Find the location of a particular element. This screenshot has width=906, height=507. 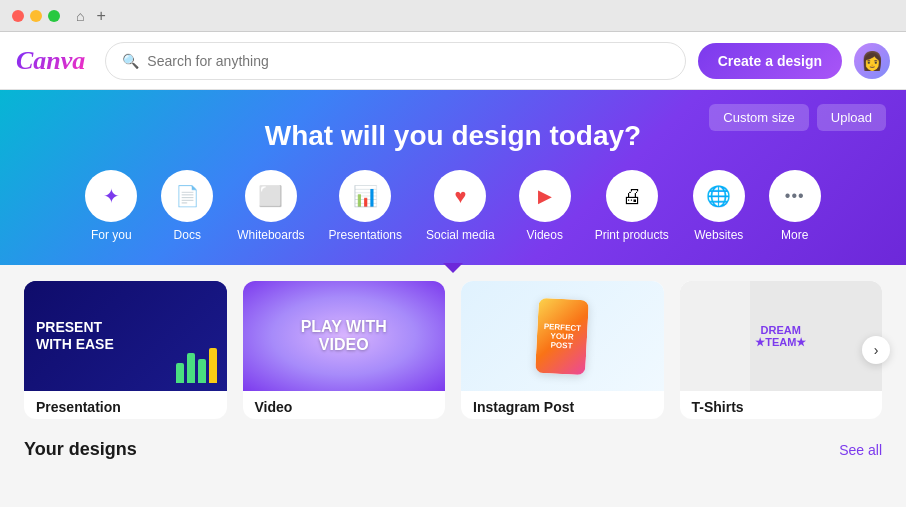

hero-actions: Custom size Upload is located at coordinates (798, 118).